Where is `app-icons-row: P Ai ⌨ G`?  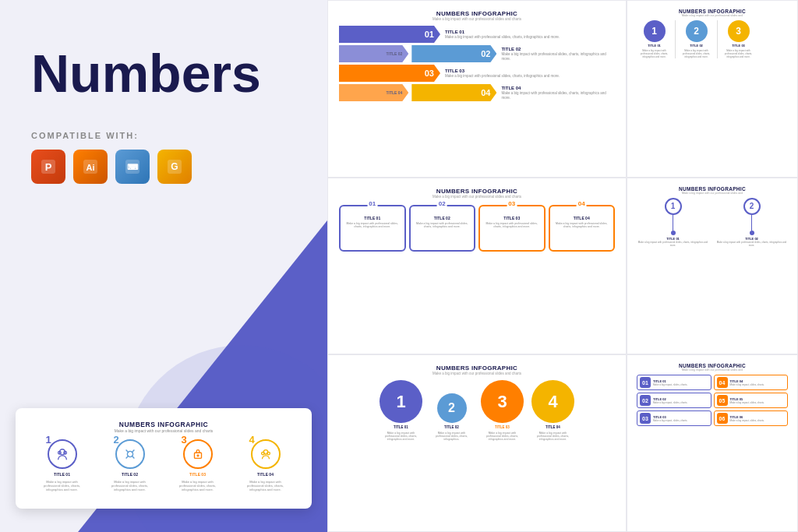
app-icons-row: P Ai ⌨ G is located at coordinates (164, 167).